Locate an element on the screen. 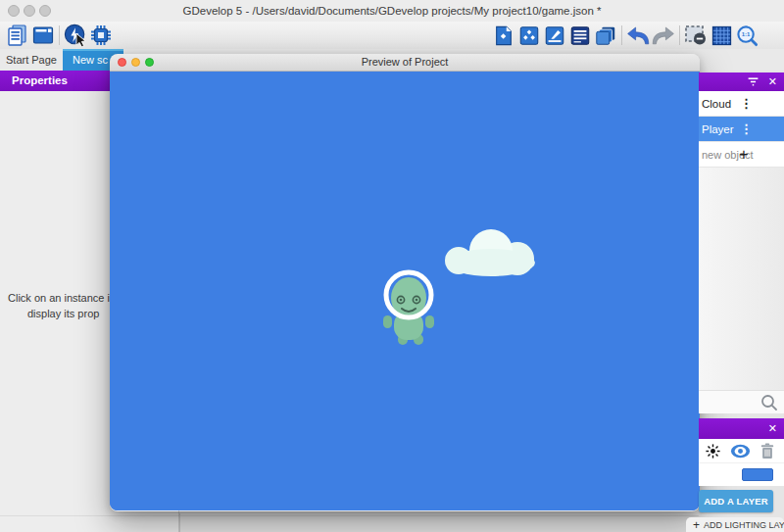 This screenshot has height=532, width=784. object-row-player: Player ⋮ is located at coordinates (741, 129).